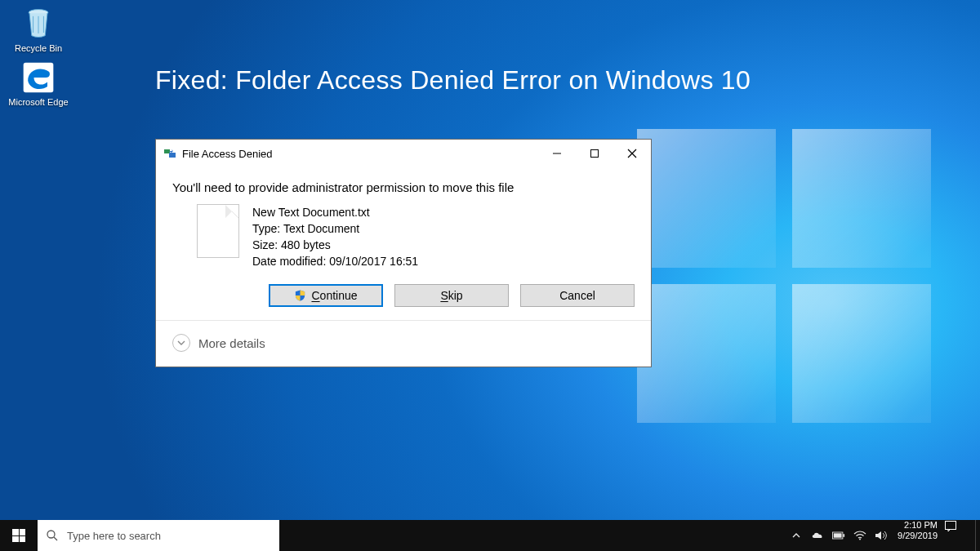  What do you see at coordinates (452, 80) in the screenshot?
I see `page-headline: Fixed: Folder Access Denied Error on Win…` at bounding box center [452, 80].